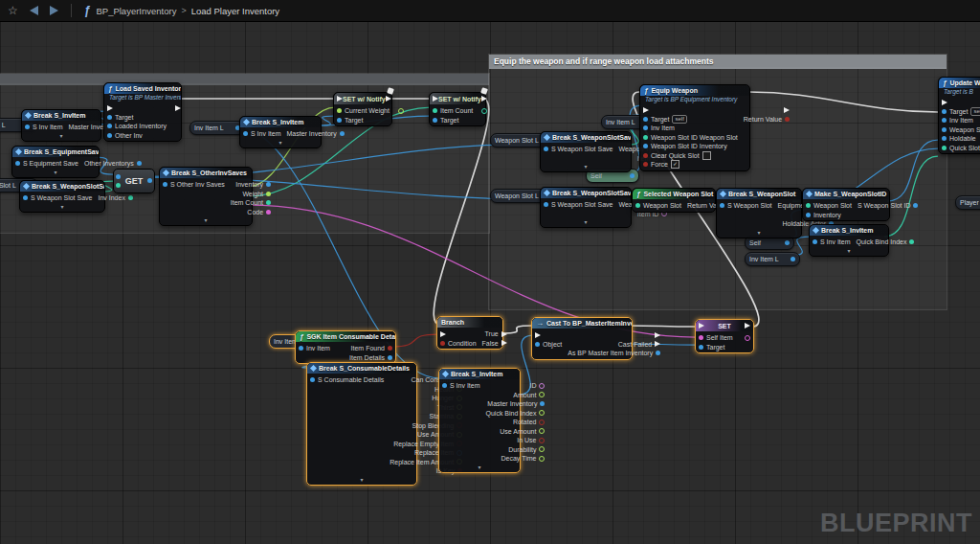 Image resolution: width=980 pixels, height=544 pixels. I want to click on make-weaponslotid-header: Make S_WeaponSlotID, so click(846, 193).